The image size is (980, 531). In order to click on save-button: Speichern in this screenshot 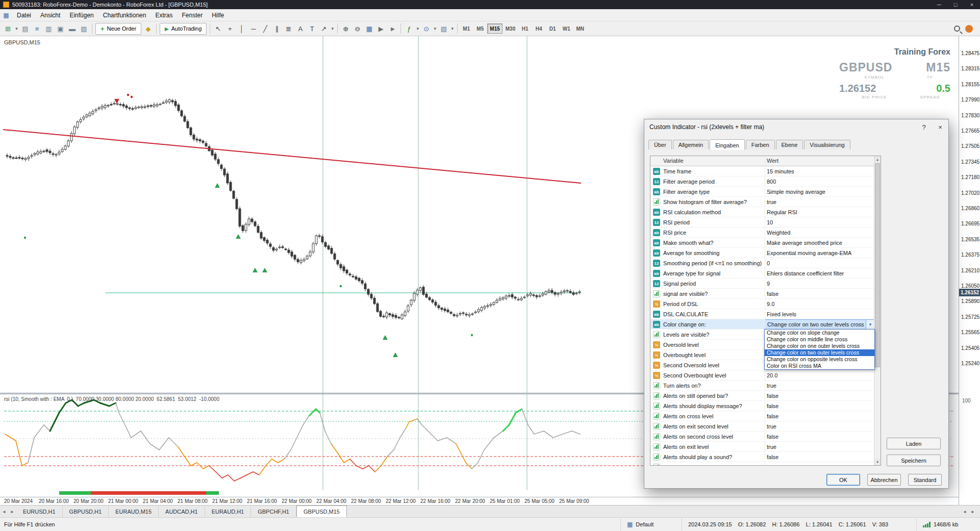, I will do `click(914, 460)`.